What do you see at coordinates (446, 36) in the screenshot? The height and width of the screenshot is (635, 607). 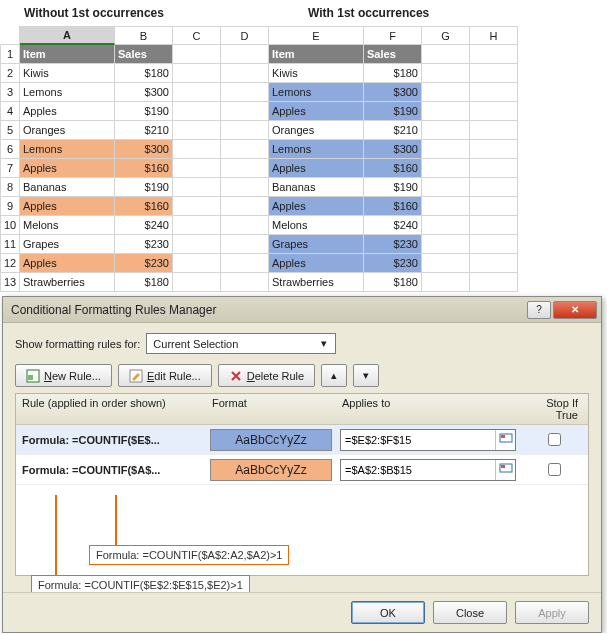 I see `col-header: G` at bounding box center [446, 36].